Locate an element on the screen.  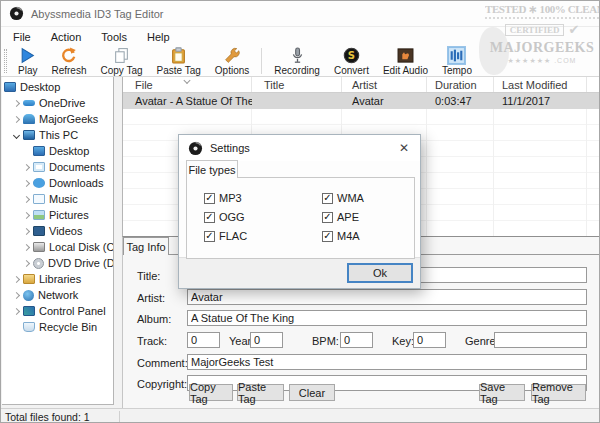
toolbar-button-refresh: Refresh is located at coordinates (68, 62).